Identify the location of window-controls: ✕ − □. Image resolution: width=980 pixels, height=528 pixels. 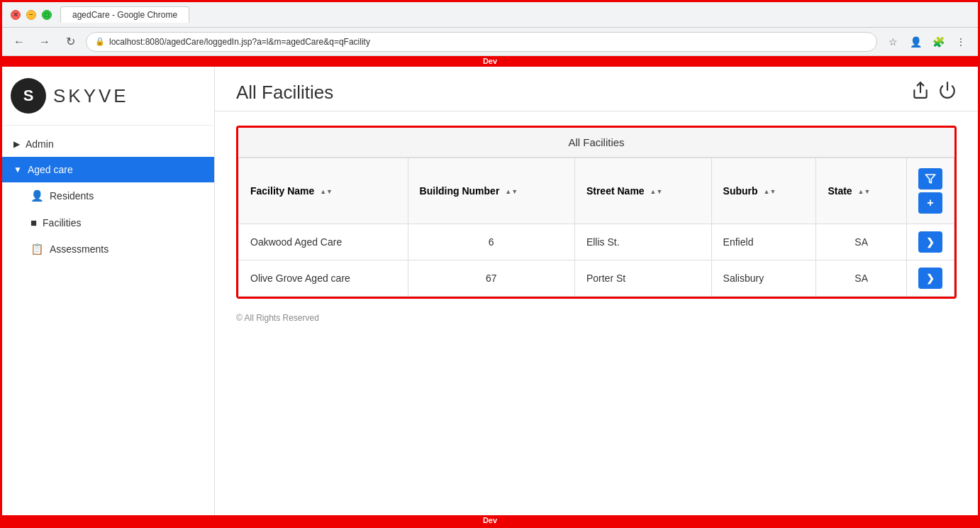
(31, 15).